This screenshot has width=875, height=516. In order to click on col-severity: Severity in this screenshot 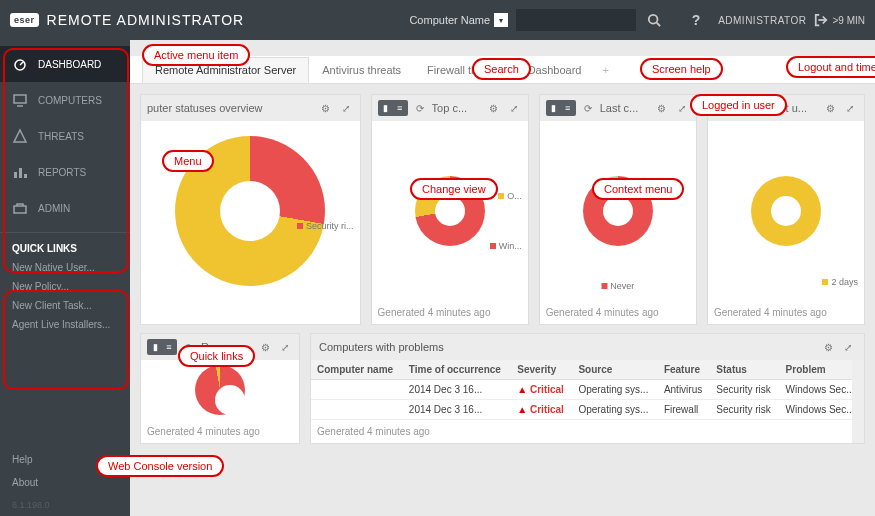, I will do `click(542, 370)`.